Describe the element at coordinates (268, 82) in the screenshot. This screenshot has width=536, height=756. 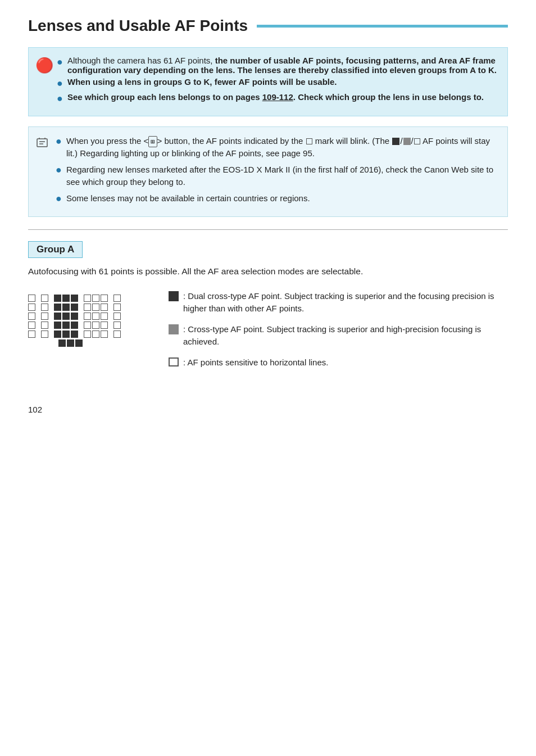
I see `warning-box: 🔴 ● Although the camera has 61 AF points…` at that location.